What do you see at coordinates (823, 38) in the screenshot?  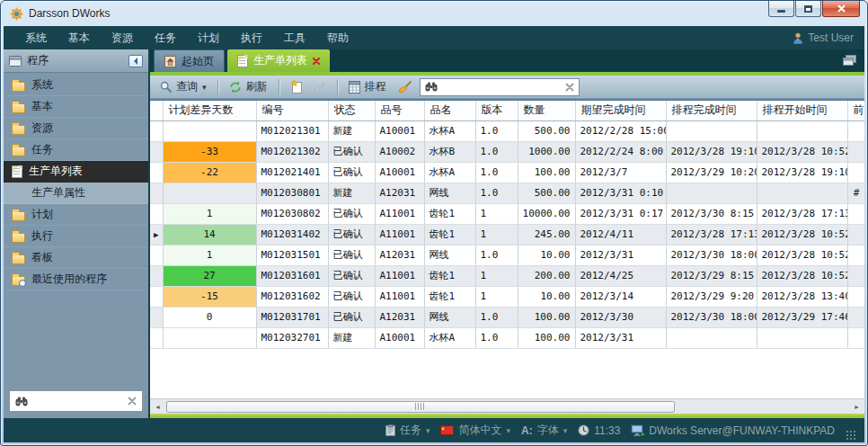 I see `user-area: Test User` at bounding box center [823, 38].